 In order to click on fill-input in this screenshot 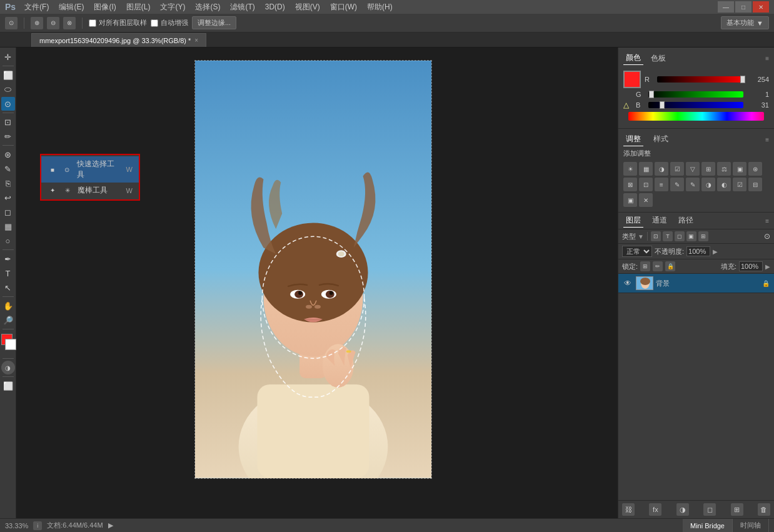, I will do `click(751, 266)`.